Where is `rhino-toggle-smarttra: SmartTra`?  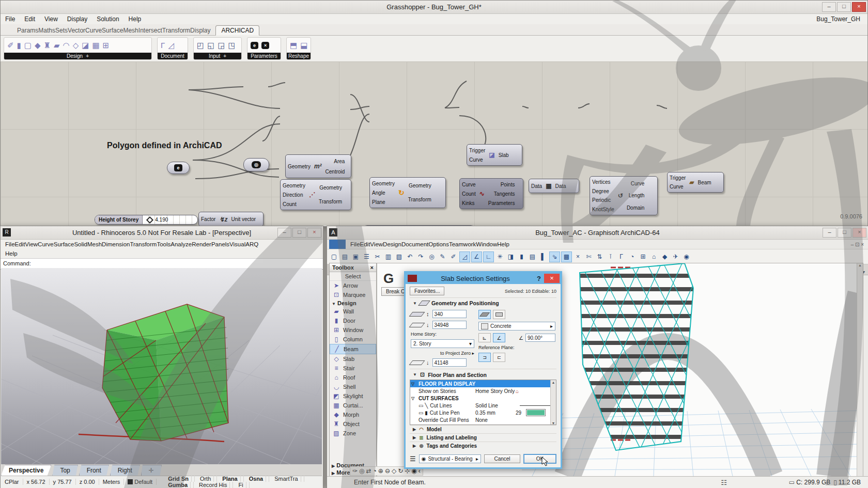 rhino-toggle-smarttra: SmartTra is located at coordinates (286, 479).